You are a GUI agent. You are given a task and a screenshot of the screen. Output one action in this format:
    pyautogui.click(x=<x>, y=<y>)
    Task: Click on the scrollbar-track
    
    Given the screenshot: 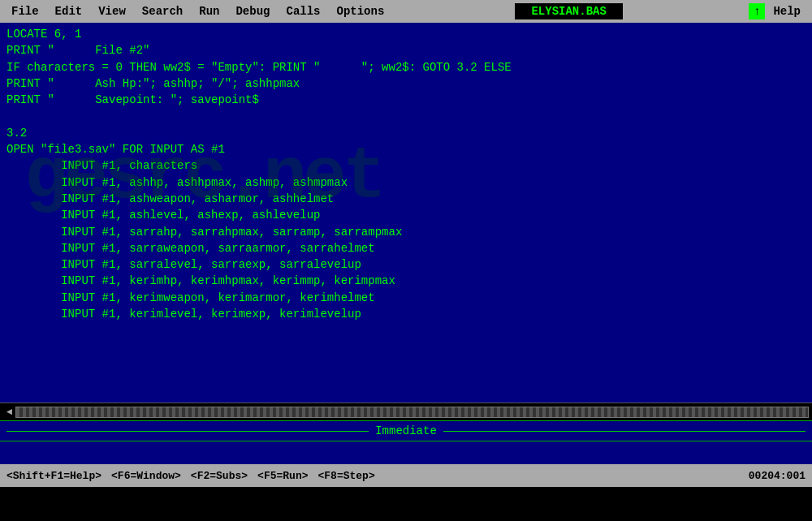 What is the action you would take?
    pyautogui.click(x=412, y=412)
    